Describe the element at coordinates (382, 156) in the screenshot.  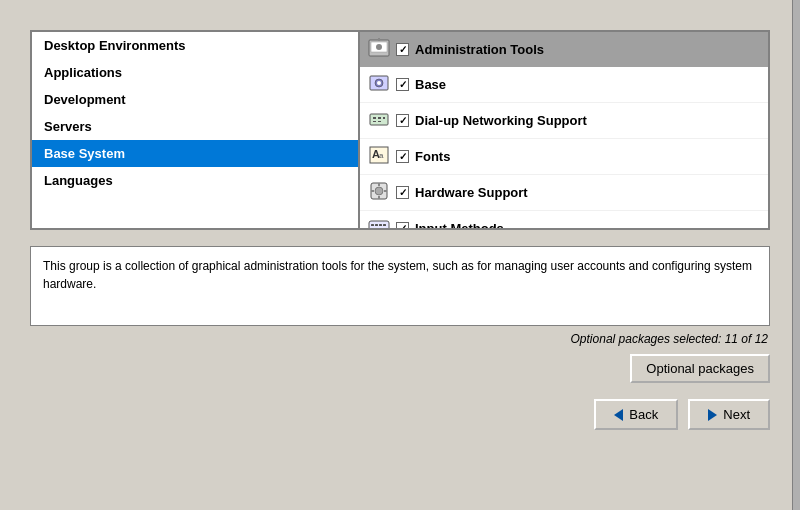
I see `svg-text: a` at that location.